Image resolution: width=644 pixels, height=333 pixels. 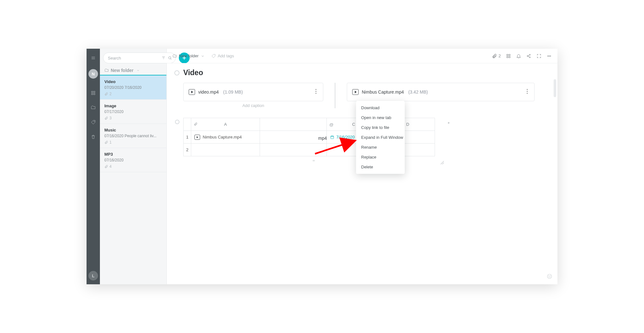 What do you see at coordinates (193, 73) in the screenshot?
I see `page-title: Video` at bounding box center [193, 73].